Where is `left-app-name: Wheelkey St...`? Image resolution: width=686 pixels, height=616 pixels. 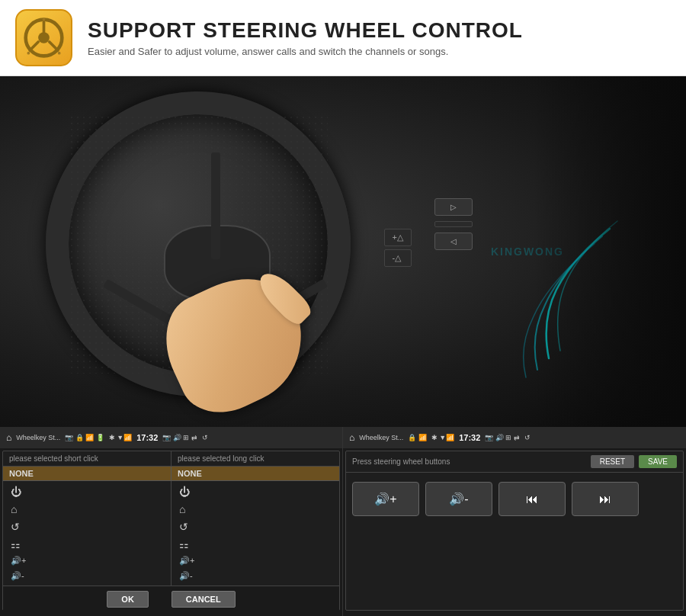
left-app-name: Wheelkey St... is located at coordinates (38, 438).